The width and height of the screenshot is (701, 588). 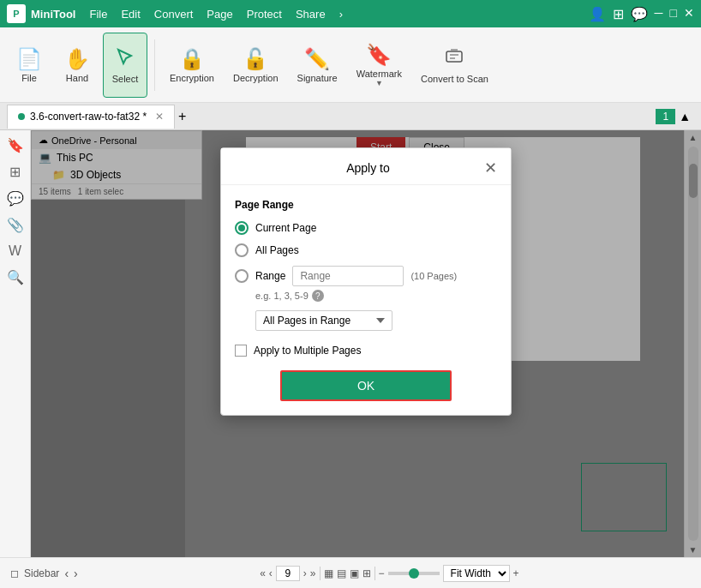 I want to click on view-icon-3: ▣, so click(x=355, y=573).